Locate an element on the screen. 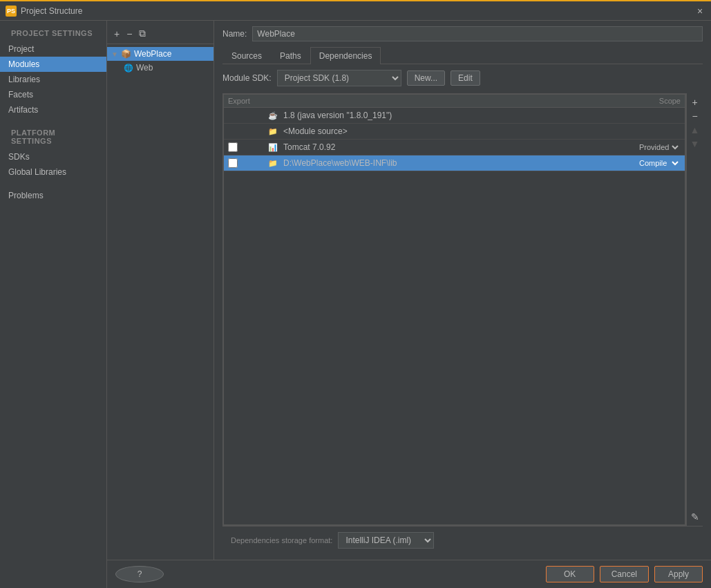 The width and height of the screenshot is (711, 588). module-panel: + − ⧉ ▼ 📦 WebPlace 🌐 Web is located at coordinates (160, 290).